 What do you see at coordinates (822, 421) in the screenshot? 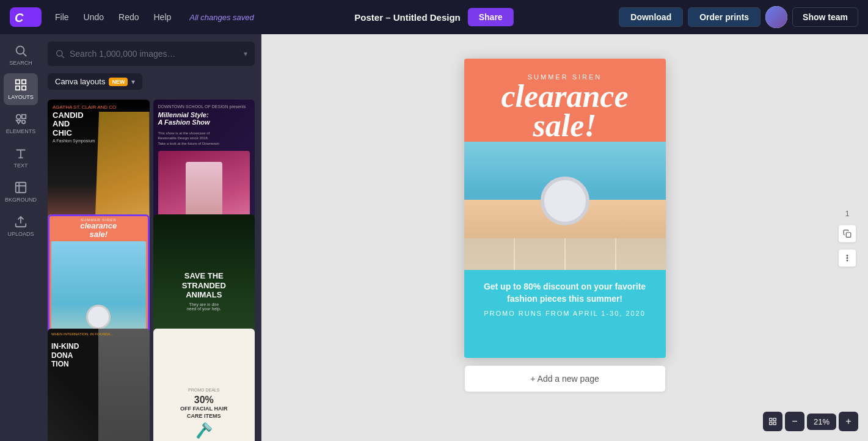
I see `zoom-level: 21%` at bounding box center [822, 421].